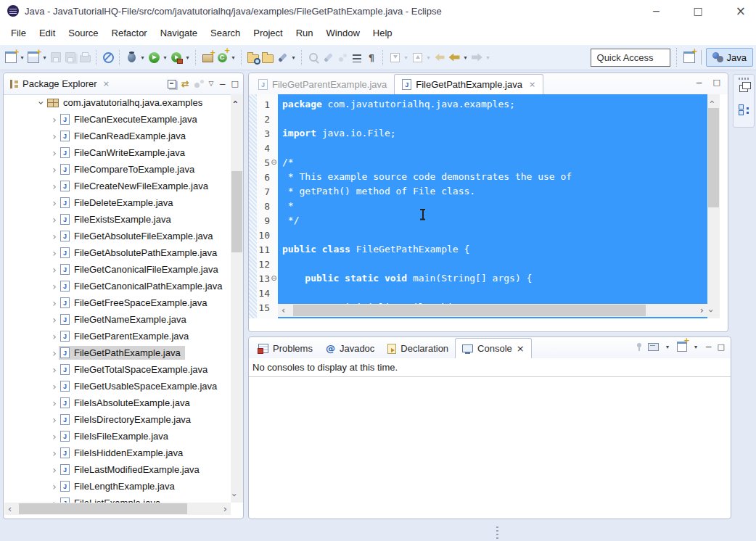  What do you see at coordinates (268, 33) in the screenshot?
I see `menu-project: Project` at bounding box center [268, 33].